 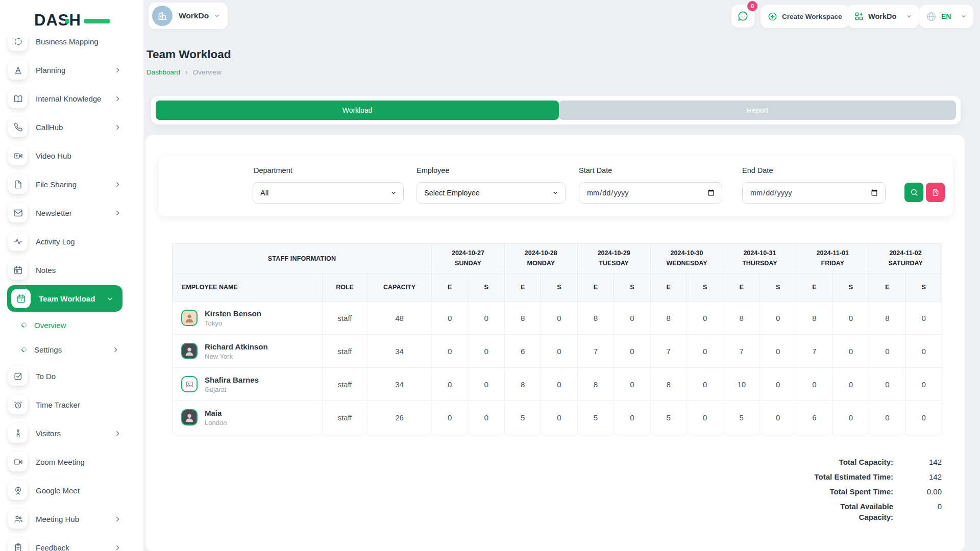 I want to click on globe-icon, so click(x=931, y=16).